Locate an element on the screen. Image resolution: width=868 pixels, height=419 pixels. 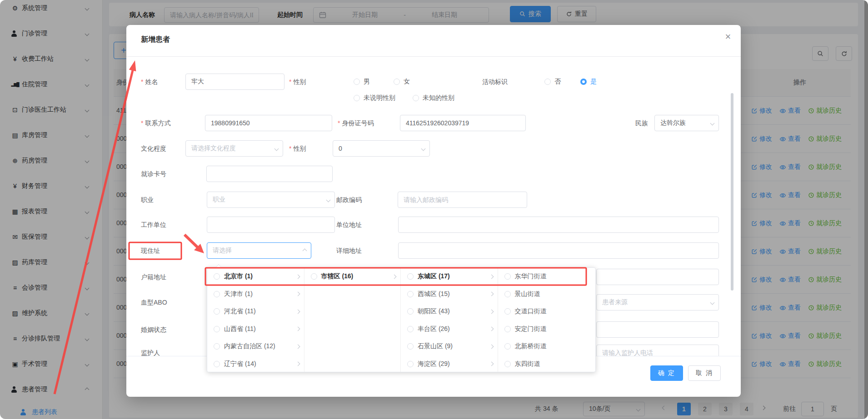
card-no-input is located at coordinates (269, 174).